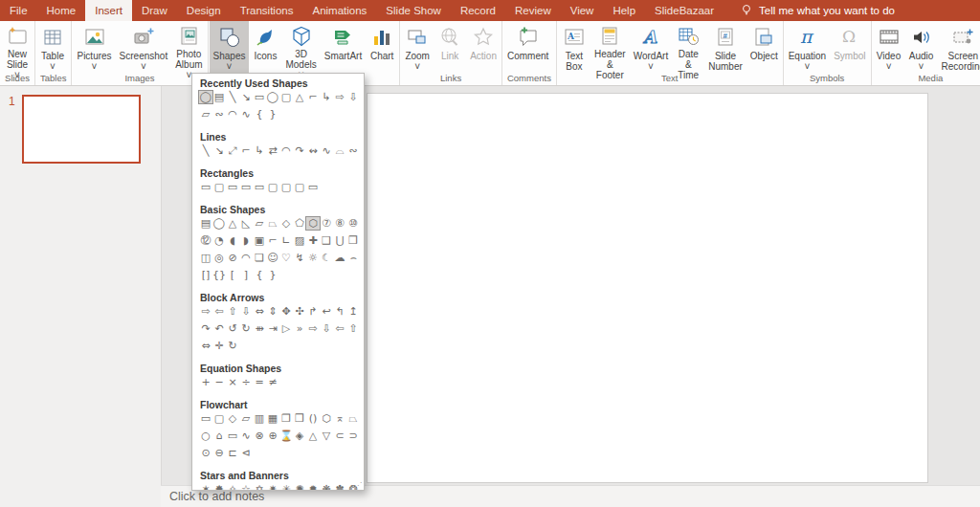 This screenshot has width=980, height=507. What do you see at coordinates (259, 329) in the screenshot?
I see `shape-arrow-striped-right: ⇻` at bounding box center [259, 329].